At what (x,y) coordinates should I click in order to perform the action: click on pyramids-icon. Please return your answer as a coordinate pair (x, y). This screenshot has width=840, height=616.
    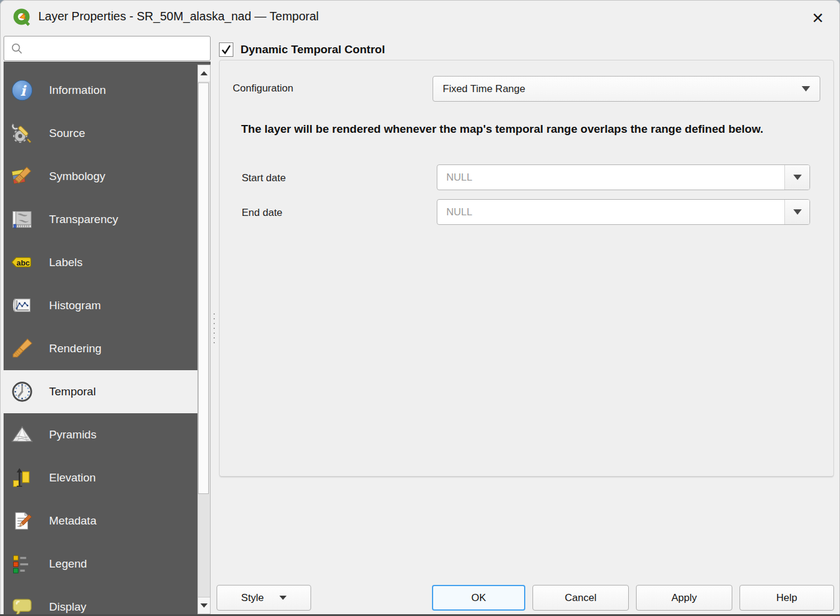
    Looking at the image, I should click on (22, 435).